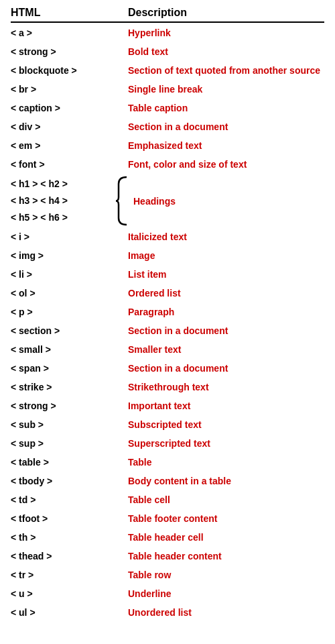 The image size is (335, 644). What do you see at coordinates (63, 201) in the screenshot?
I see `heading-tags-list: < h1 > < h2 > < h3 > < h4 > < h5 > < h6 …` at bounding box center [63, 201].